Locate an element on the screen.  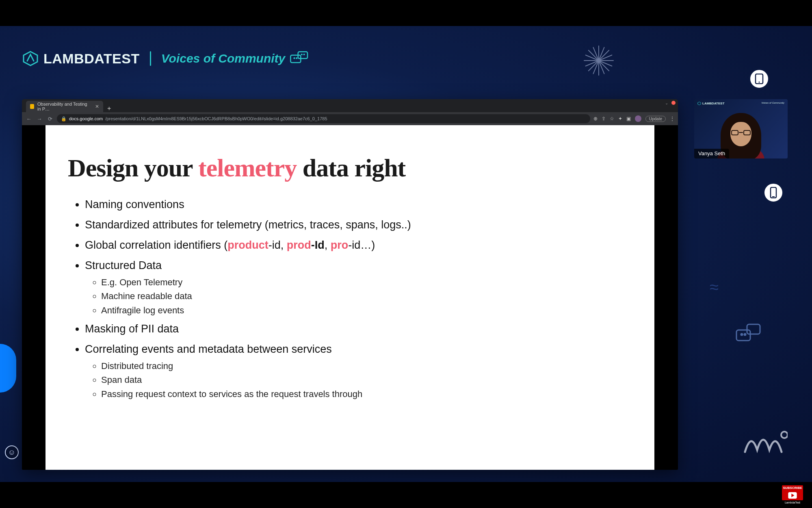
browser-toolbar: ← → ⟳ 🔒 docs.google.com/presentation/d/1… is located at coordinates (350, 119).